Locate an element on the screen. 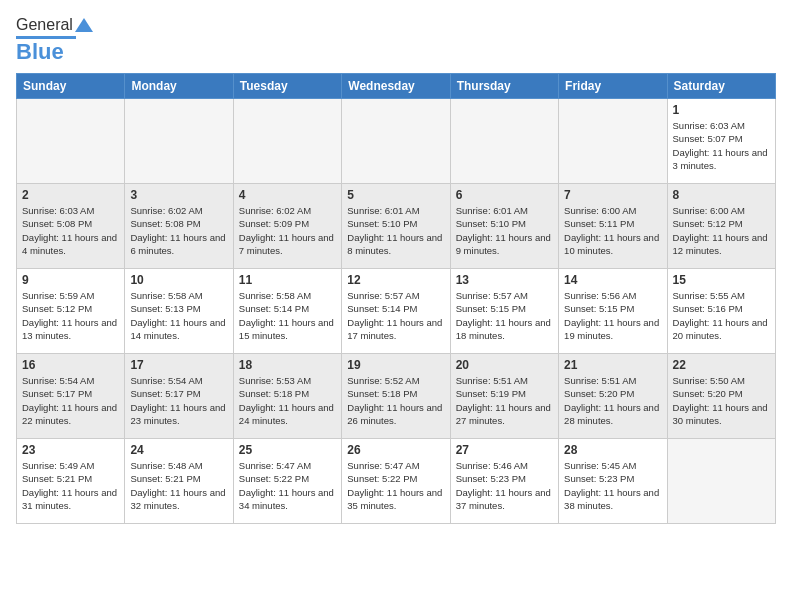 Image resolution: width=792 pixels, height=612 pixels. day-info: Sunrise: 5:55 AMSunset: 5:16 PMDaylight:… is located at coordinates (722, 316).